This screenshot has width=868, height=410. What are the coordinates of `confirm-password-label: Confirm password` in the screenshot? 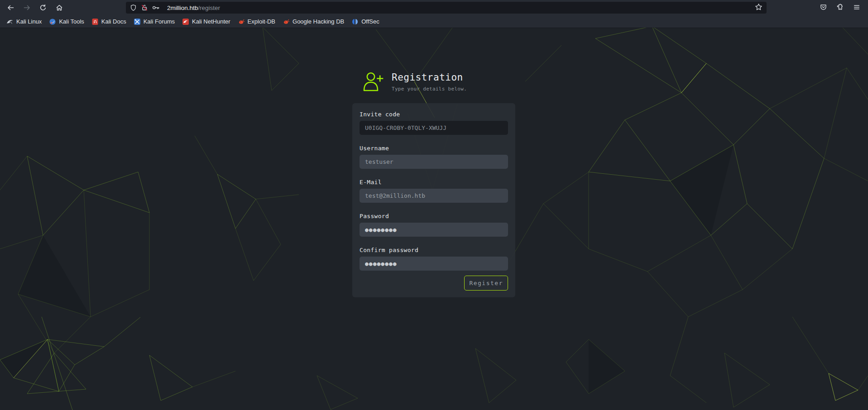 It's located at (434, 250).